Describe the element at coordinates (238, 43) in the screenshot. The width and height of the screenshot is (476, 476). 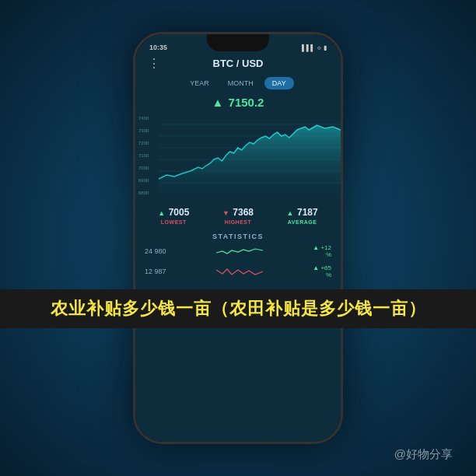
I see `phone-notch` at that location.